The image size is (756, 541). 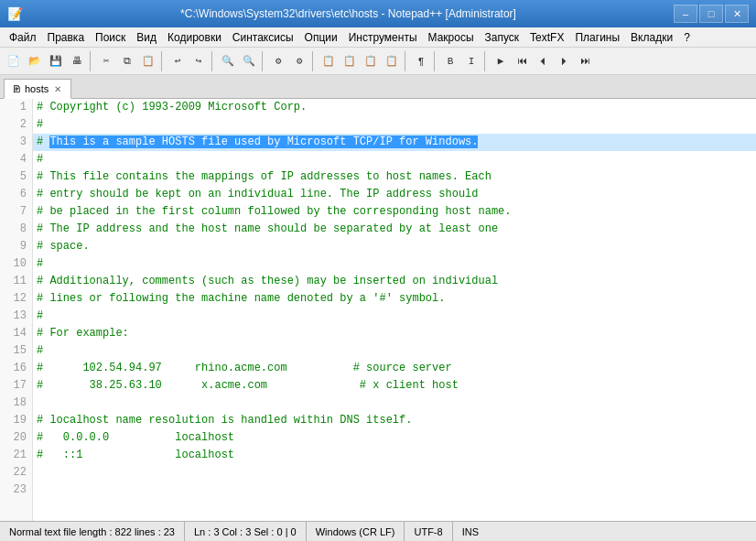 I want to click on menu-item-синтаксисы: Синтаксисы, so click(x=264, y=38).